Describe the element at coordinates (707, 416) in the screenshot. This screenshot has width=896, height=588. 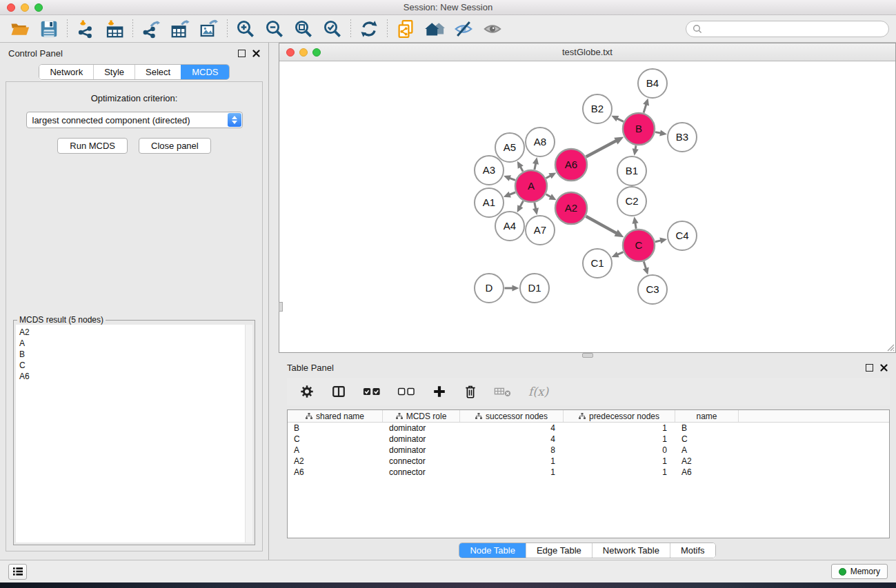
I see `column-header-name: name` at that location.